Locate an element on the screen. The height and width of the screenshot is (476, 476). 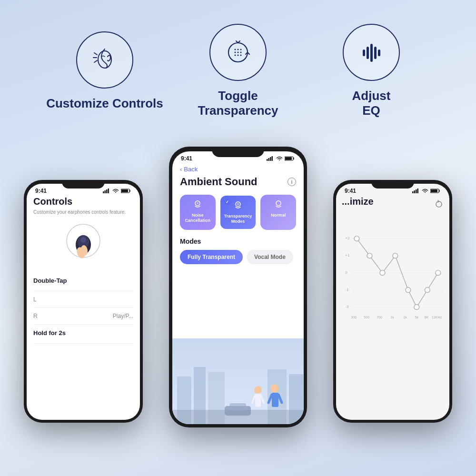
center-wifi-icon is located at coordinates (279, 159).